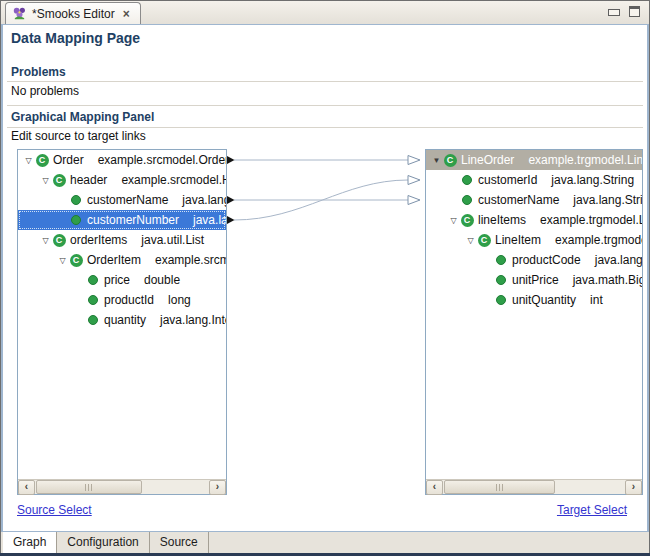  I want to click on node-type: java.lang.Integer, so click(193, 320).